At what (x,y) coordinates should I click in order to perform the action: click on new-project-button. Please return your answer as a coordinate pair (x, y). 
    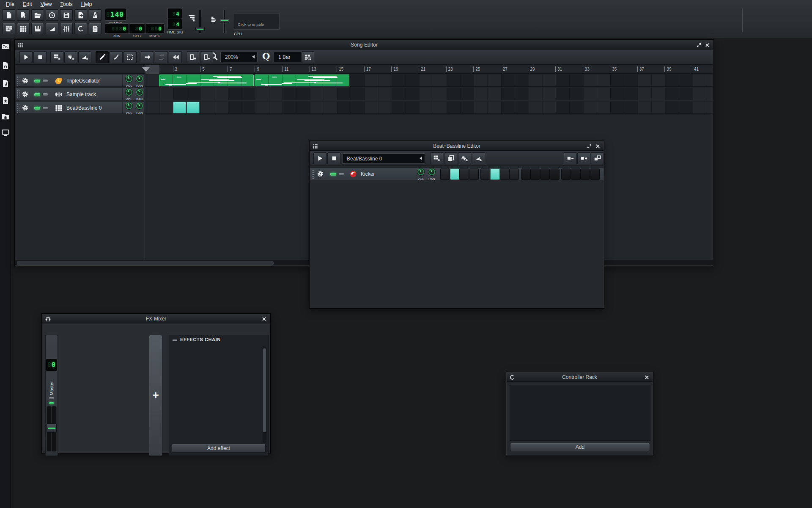
    Looking at the image, I should click on (9, 15).